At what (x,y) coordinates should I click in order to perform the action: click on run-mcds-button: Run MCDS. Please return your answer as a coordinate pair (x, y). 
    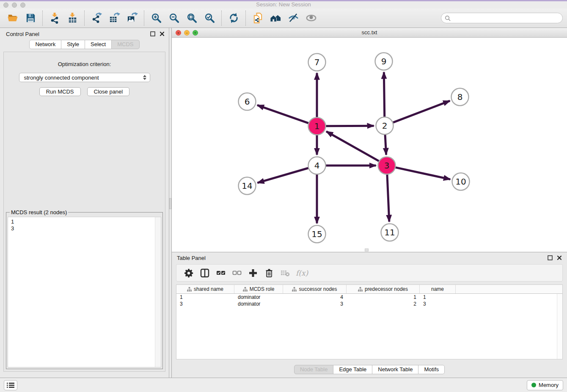
    Looking at the image, I should click on (60, 91).